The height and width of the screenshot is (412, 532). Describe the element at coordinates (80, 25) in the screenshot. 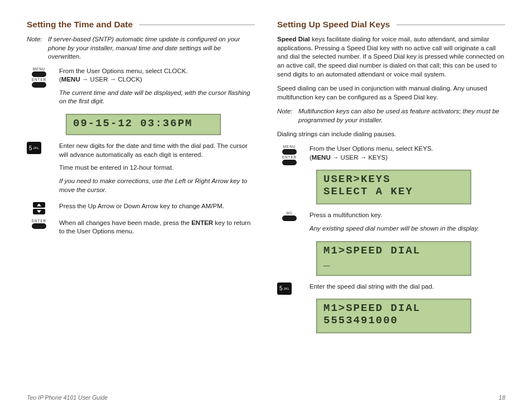

I see `heading-text: Setting the Time and Date` at that location.